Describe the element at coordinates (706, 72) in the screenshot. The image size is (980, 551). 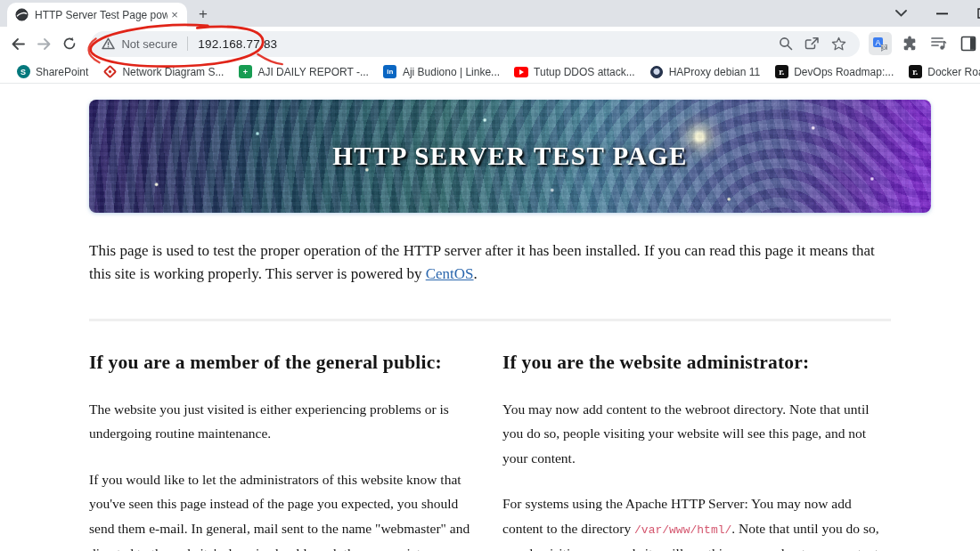
I see `bookmark-haproxy: HAProxy debian 11` at that location.